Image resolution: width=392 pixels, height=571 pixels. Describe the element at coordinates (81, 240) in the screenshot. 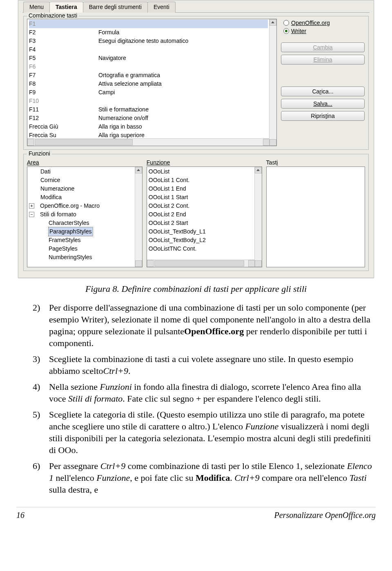

I see `tree-subitem: FrameStyles` at that location.